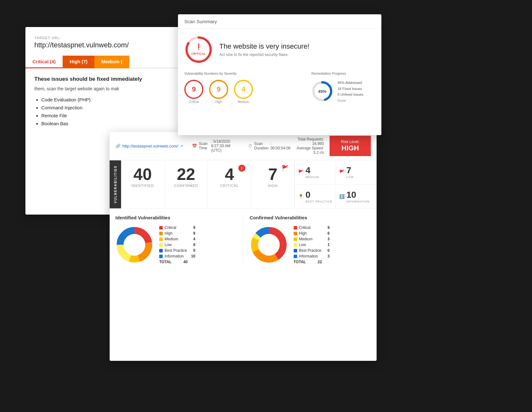 The image size is (532, 412). Describe the element at coordinates (296, 239) in the screenshot. I see `dot2-medium` at that location.